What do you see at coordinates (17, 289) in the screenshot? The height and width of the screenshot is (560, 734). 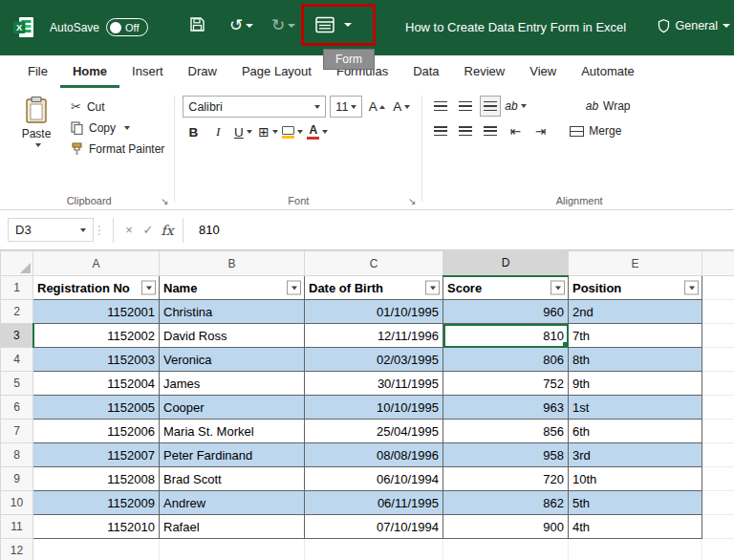 I see `row-header: 1` at bounding box center [17, 289].